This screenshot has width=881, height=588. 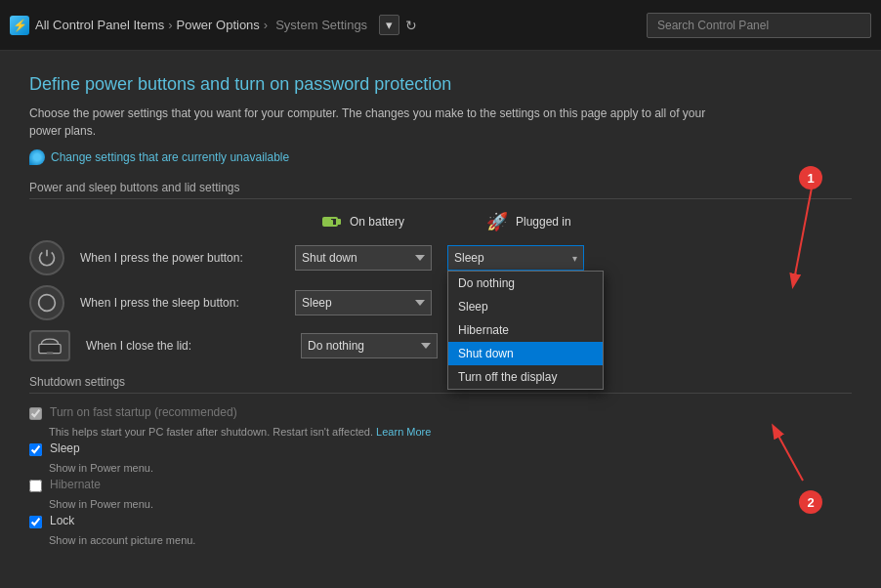 What do you see at coordinates (440, 84) in the screenshot?
I see `page-title: Define power buttons and turn on passwor…` at bounding box center [440, 84].